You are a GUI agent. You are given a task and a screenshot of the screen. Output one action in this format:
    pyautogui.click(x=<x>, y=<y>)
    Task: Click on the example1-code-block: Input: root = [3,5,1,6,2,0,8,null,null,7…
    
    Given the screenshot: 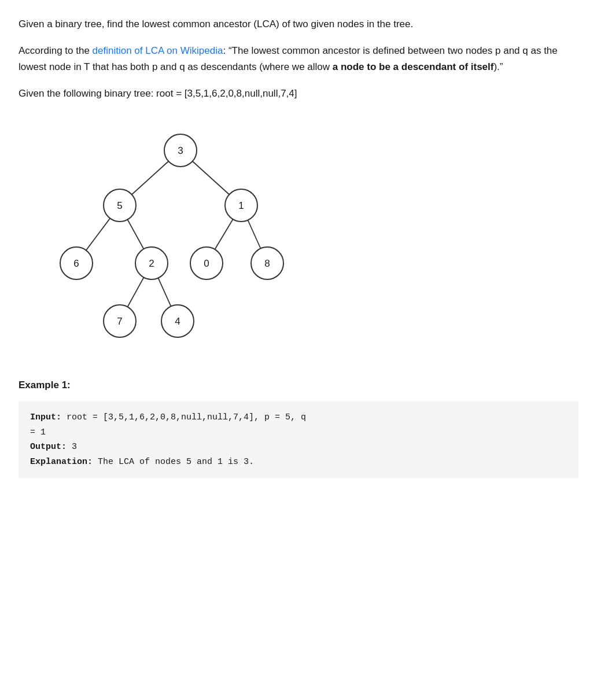 What is the action you would take?
    pyautogui.click(x=298, y=440)
    